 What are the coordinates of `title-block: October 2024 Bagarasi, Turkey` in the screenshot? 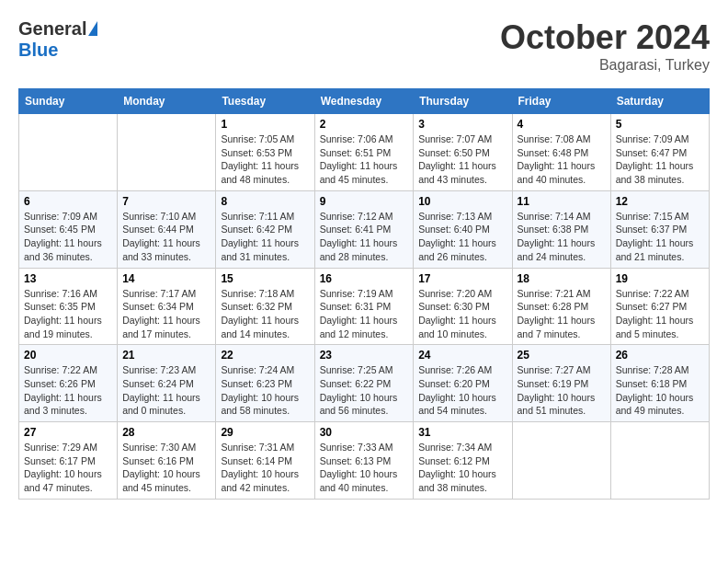 It's located at (605, 46).